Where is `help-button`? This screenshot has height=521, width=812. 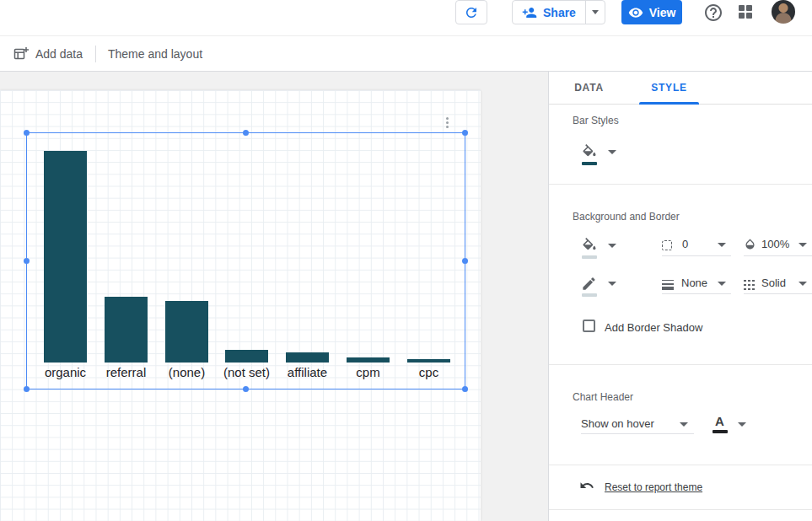
help-button is located at coordinates (713, 13).